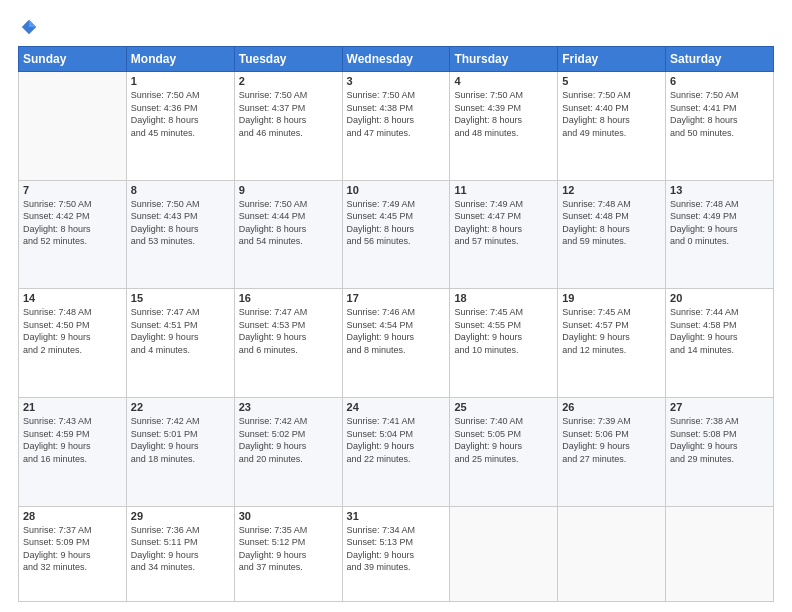  I want to click on day-number: 18, so click(504, 298).